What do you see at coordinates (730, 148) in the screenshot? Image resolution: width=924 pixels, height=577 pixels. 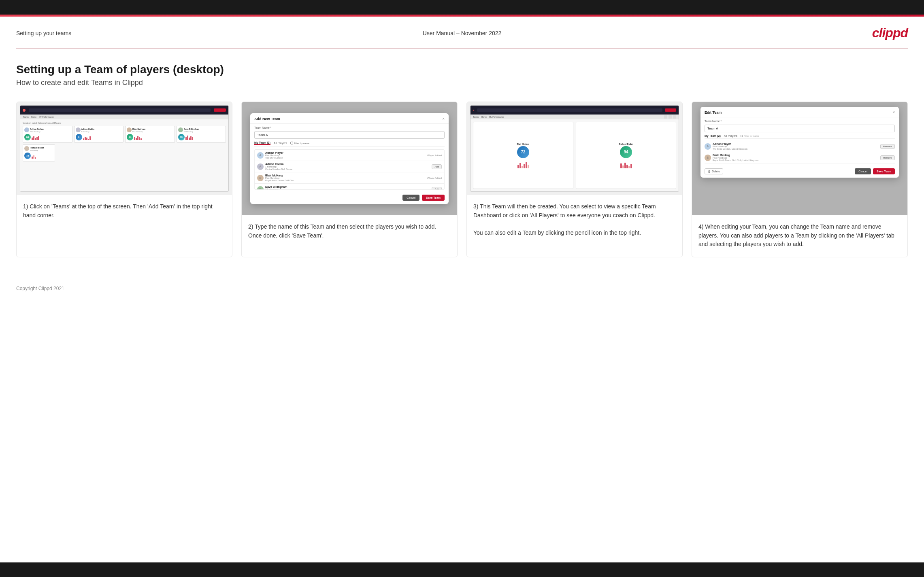 I see `player-club: Plus HandicapThe Shire London, United Ki…` at bounding box center [730, 148].